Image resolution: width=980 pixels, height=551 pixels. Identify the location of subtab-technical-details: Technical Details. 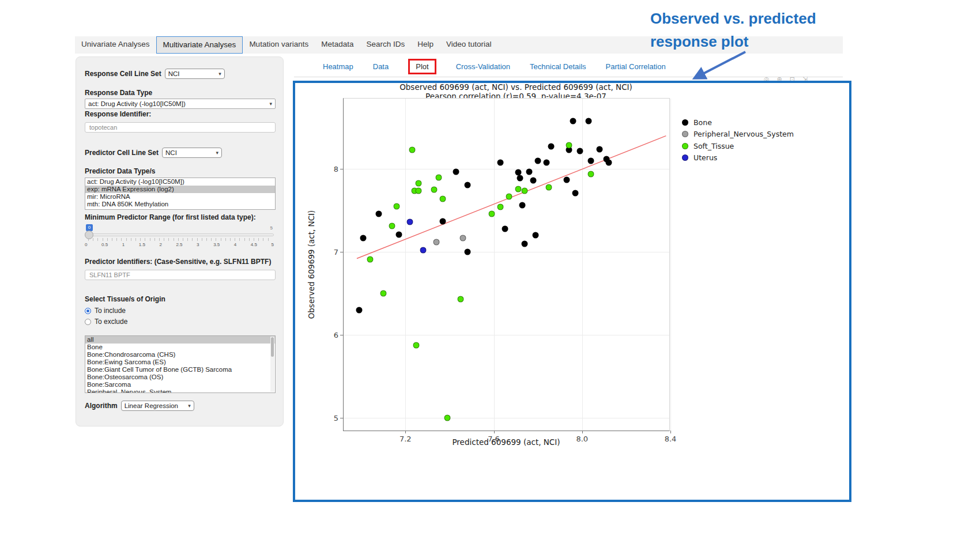
(558, 67).